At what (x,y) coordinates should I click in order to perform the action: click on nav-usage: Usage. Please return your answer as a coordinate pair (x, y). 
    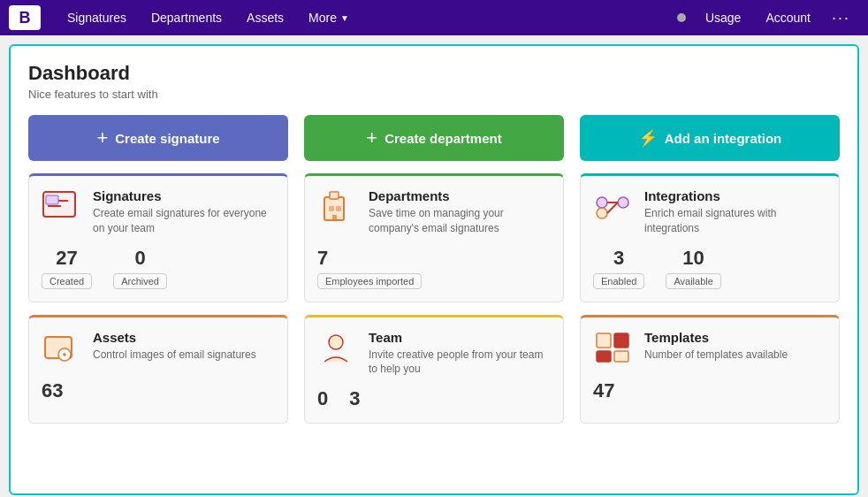
    Looking at the image, I should click on (723, 18).